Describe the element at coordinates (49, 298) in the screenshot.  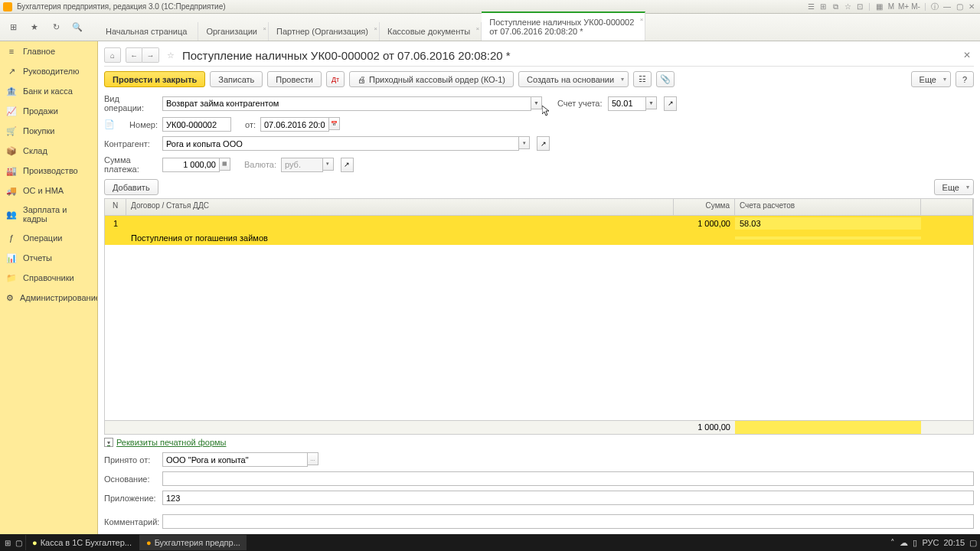
I see `sidebar-item-admin: ⚙Администрирование` at that location.